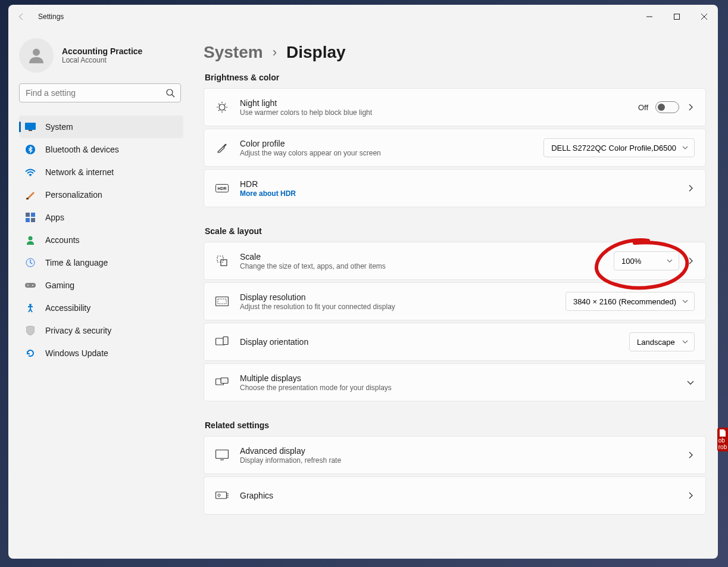 The height and width of the screenshot is (567, 728). What do you see at coordinates (656, 342) in the screenshot?
I see `dropdown-value: Landscape` at bounding box center [656, 342].